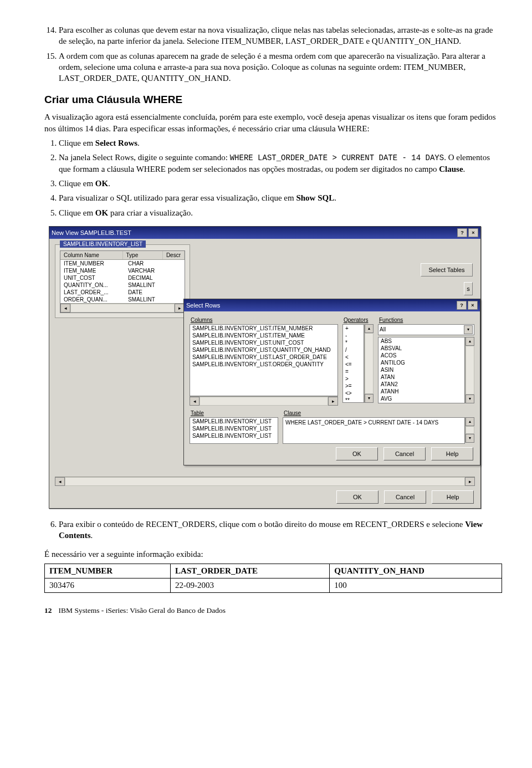 Image resolution: width=532 pixels, height=768 pixels. Describe the element at coordinates (273, 554) in the screenshot. I see `table-intro: É necessário ver a seguinte informação e…` at that location.